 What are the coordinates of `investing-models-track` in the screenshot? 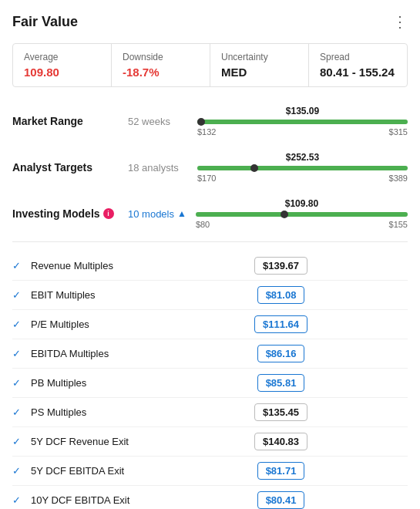 It's located at (302, 214).